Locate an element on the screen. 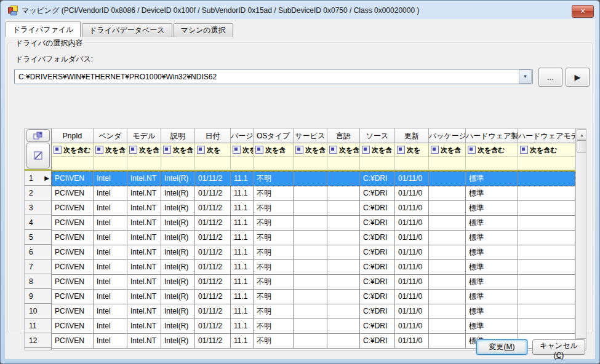 This screenshot has width=600, height=364. row-header: 4 is located at coordinates (38, 223).